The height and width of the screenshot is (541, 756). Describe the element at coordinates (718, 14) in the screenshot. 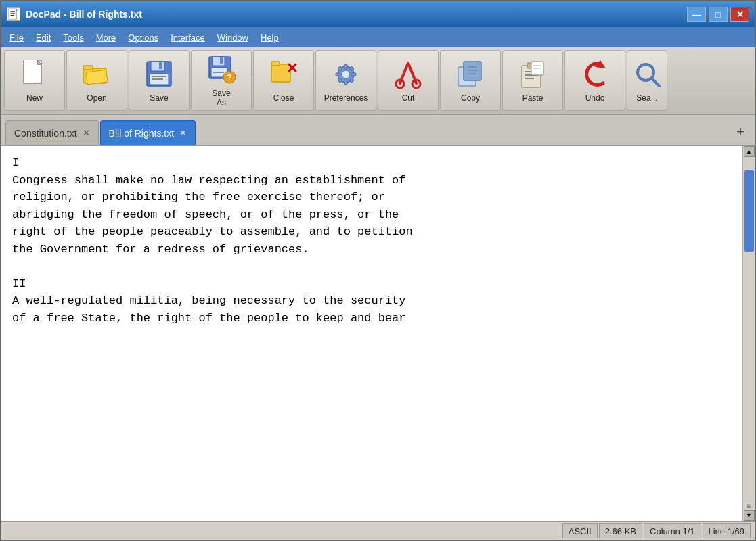

I see `maximize-button: □` at that location.